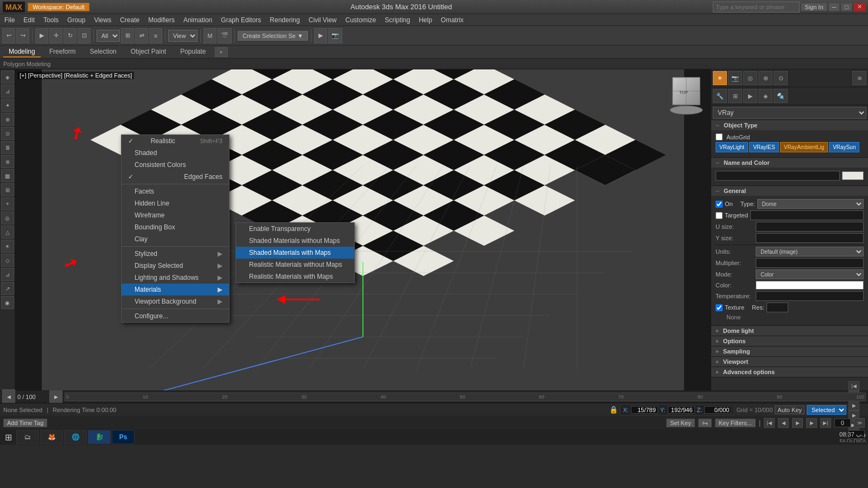 This screenshot has height=488, width=868. What do you see at coordinates (826, 423) in the screenshot?
I see `fb-last-frame: ▶|` at bounding box center [826, 423].